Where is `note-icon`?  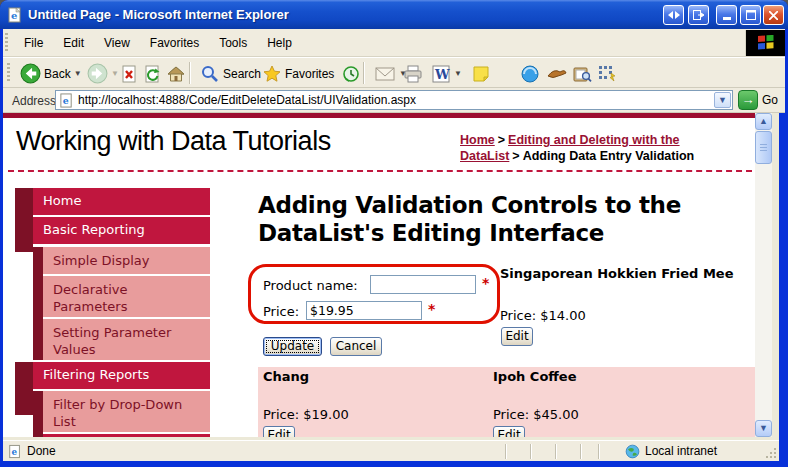
note-icon is located at coordinates (481, 74).